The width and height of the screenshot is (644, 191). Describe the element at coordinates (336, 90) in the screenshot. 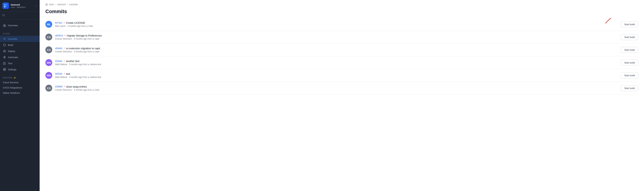

I see `commit-meta: Conner Simmons · 4 months ago from ψ mai…` at that location.